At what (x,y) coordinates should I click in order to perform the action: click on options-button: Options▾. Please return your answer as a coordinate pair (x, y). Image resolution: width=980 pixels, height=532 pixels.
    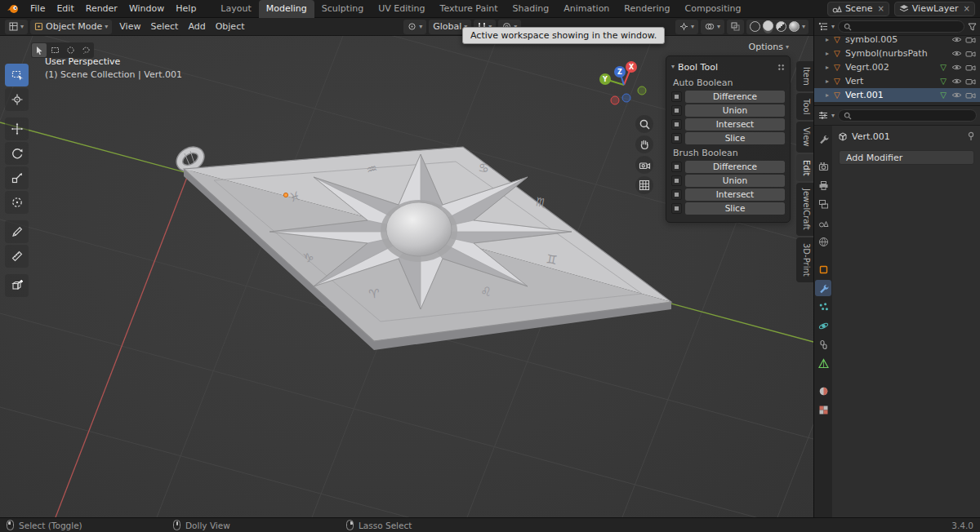
    Looking at the image, I should click on (769, 47).